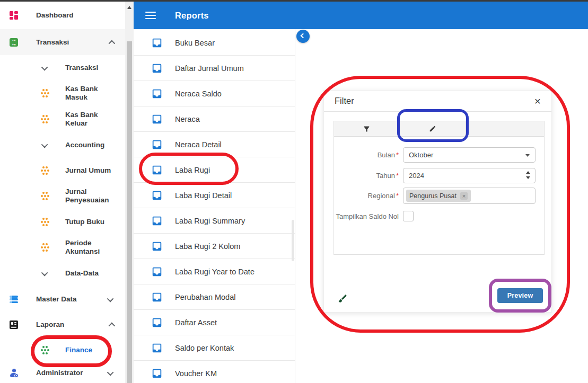 The width and height of the screenshot is (588, 383). What do you see at coordinates (67, 15) in the screenshot?
I see `sidebar-item-label: Dashboard` at bounding box center [67, 15].